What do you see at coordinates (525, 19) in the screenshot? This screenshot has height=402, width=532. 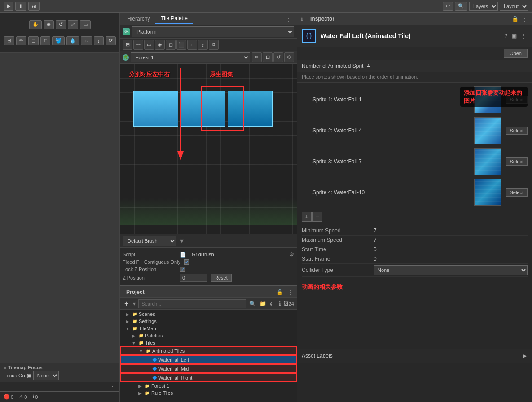 I see `inspector-dots: ⋮` at bounding box center [525, 19].